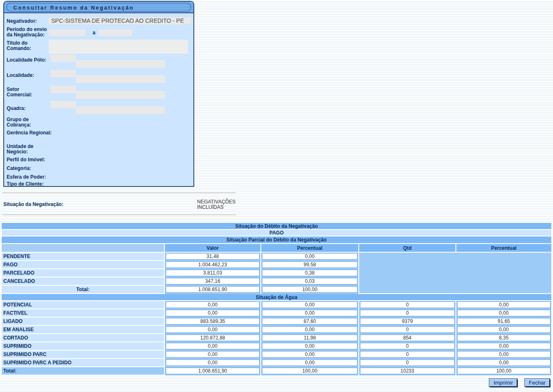 The height and width of the screenshot is (392, 553). Describe the element at coordinates (67, 33) in the screenshot. I see `periodo-from-input` at that location.